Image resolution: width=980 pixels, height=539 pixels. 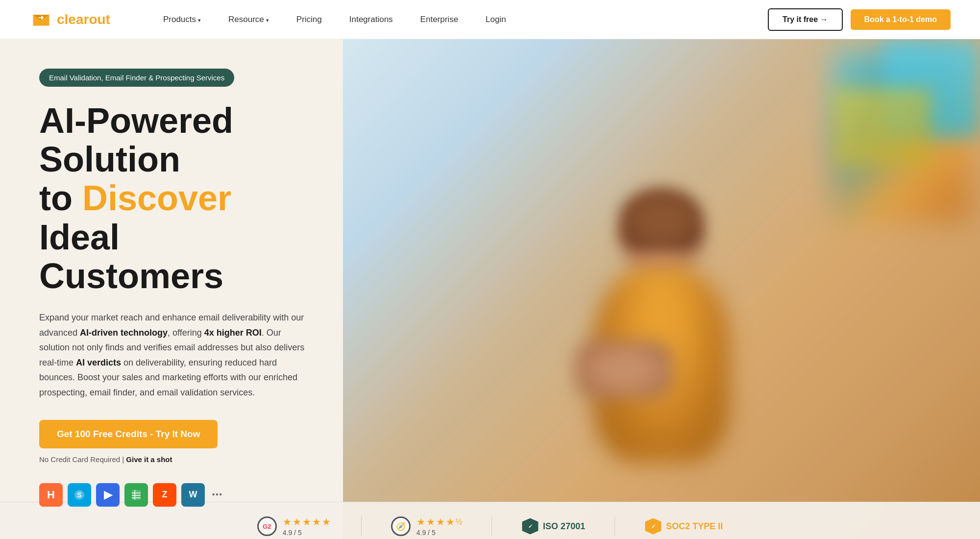 I want to click on logo-icon, so click(x=41, y=20).